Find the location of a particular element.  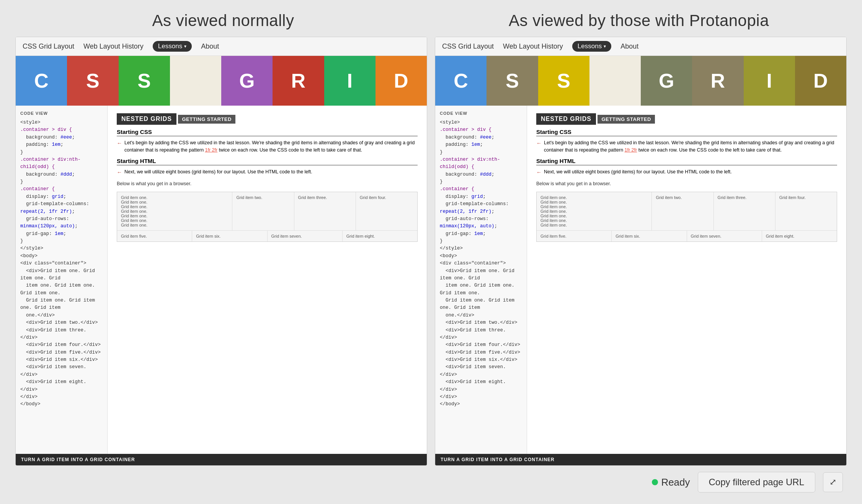

grid-cell-four: Grid item four. is located at coordinates (387, 211).